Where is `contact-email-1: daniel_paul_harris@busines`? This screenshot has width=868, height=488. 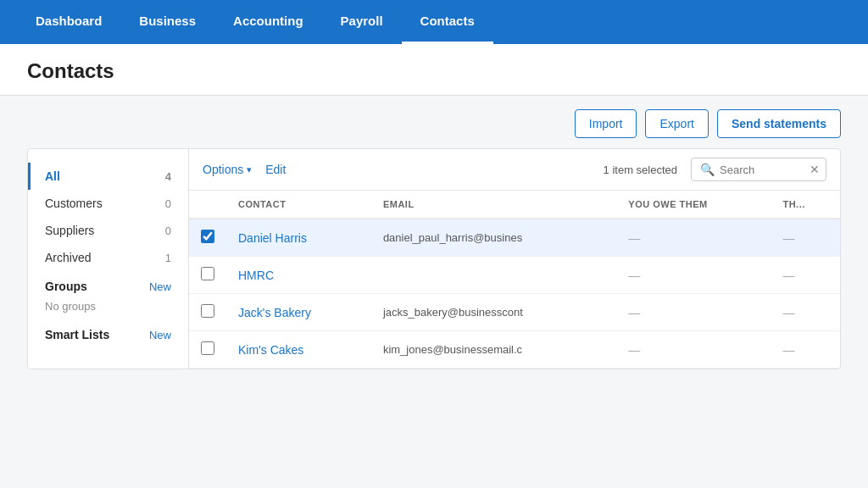
contact-email-1: daniel_paul_harris@busines is located at coordinates (493, 237).